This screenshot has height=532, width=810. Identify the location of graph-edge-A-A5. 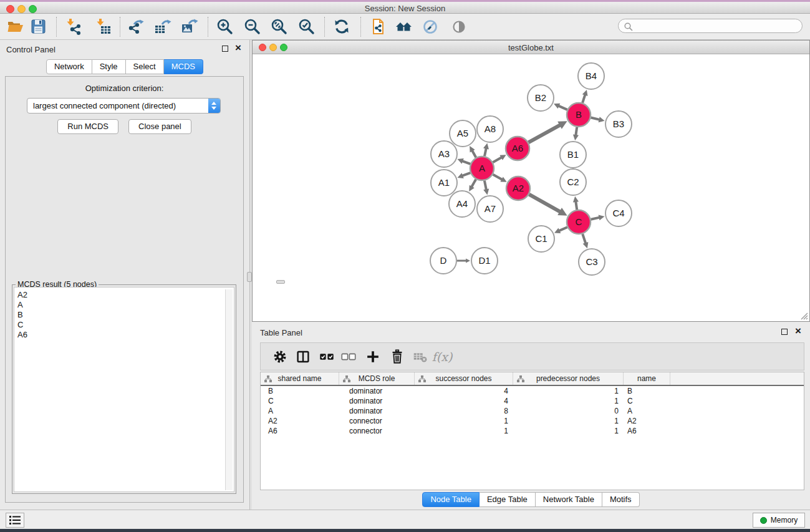
(474, 153).